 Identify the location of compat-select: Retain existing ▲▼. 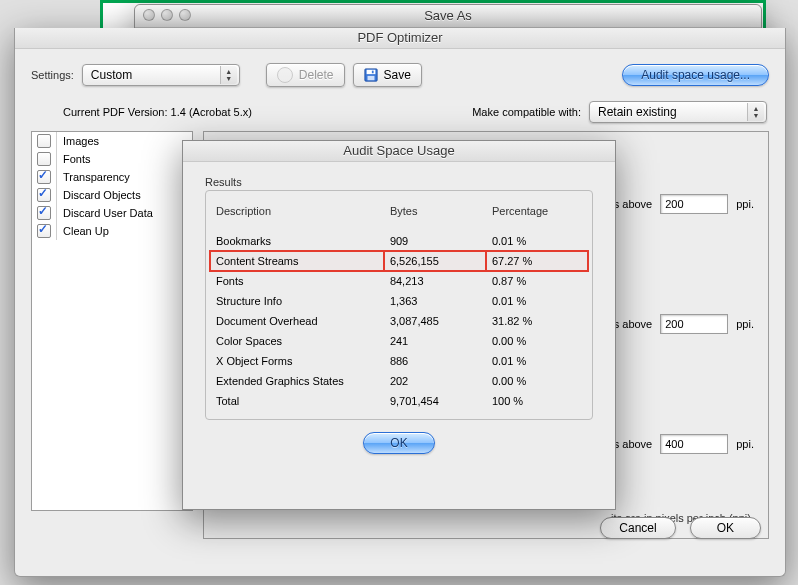
(678, 112).